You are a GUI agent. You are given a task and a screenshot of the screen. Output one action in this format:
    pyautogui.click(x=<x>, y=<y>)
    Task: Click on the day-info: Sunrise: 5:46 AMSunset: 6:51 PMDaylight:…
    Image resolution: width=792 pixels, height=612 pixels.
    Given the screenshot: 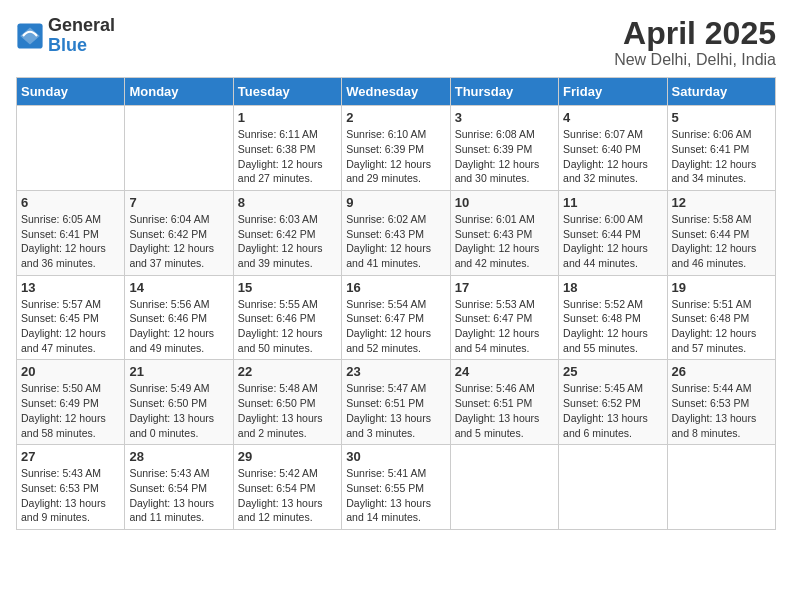 What is the action you would take?
    pyautogui.click(x=504, y=410)
    